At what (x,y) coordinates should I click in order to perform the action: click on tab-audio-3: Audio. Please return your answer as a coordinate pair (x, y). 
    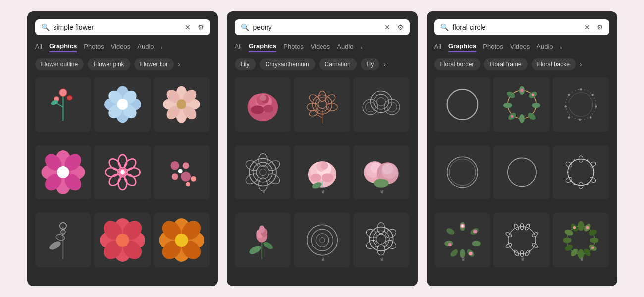
    Looking at the image, I should click on (545, 48).